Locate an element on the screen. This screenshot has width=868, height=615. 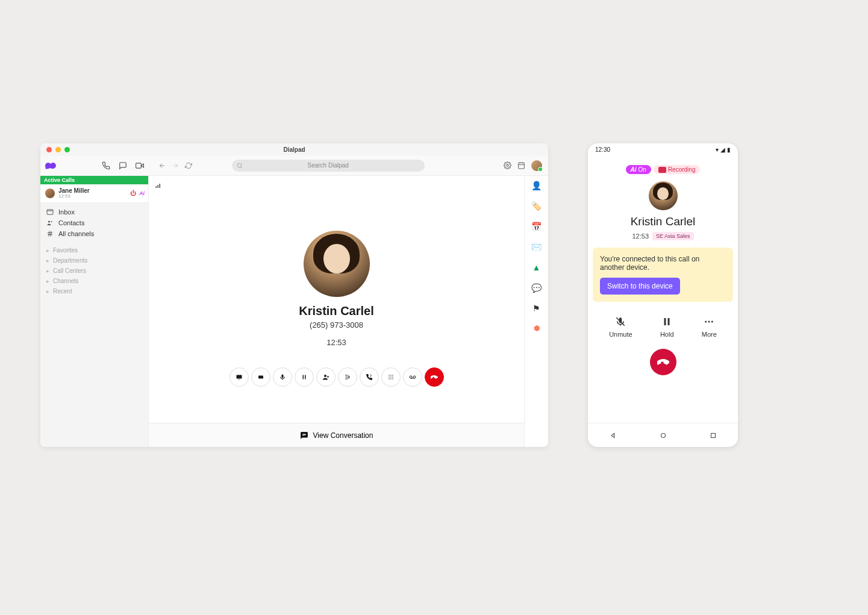
person-app-icon: 👤 is located at coordinates (536, 186).